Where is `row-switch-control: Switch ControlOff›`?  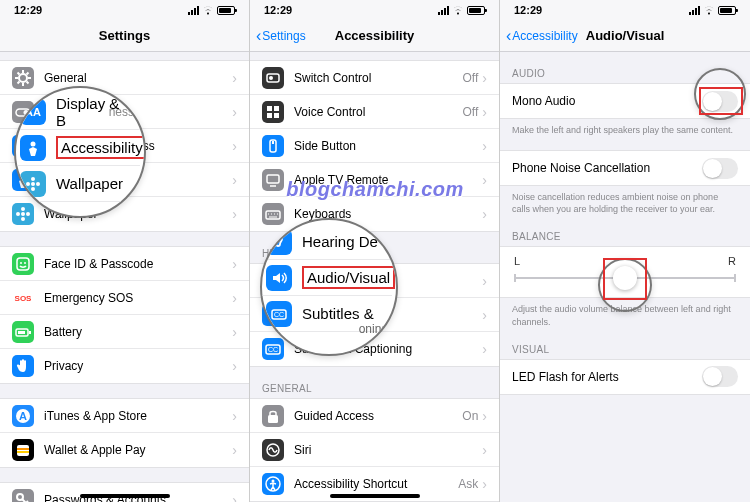 row-switch-control: Switch ControlOff› is located at coordinates (374, 78).